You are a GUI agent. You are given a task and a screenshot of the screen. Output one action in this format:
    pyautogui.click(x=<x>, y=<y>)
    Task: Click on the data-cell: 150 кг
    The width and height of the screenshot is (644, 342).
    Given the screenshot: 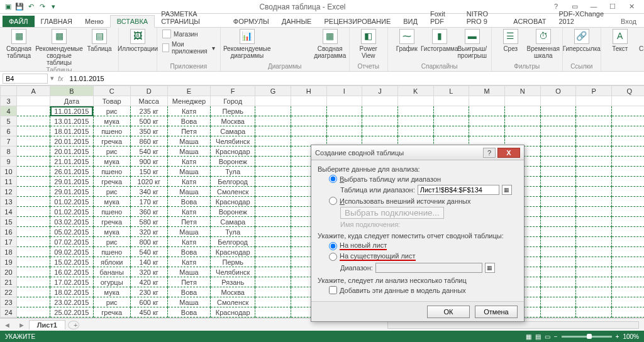 What is the action you would take?
    pyautogui.click(x=148, y=172)
    